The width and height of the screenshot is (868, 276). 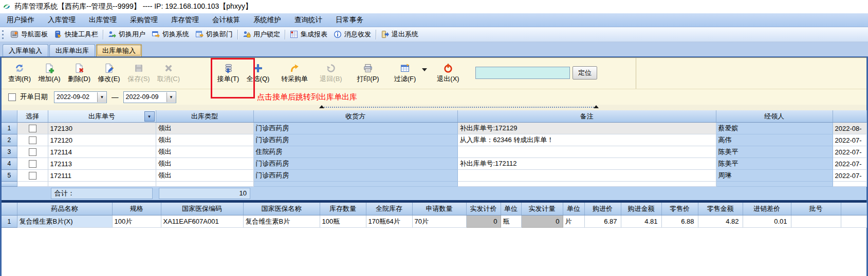 What do you see at coordinates (294, 73) in the screenshot?
I see `action-button-to-purchase: 转采购单` at bounding box center [294, 73].